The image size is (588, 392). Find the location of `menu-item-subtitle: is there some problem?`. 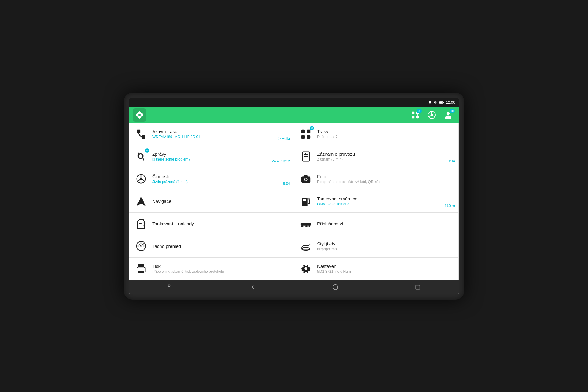

menu-item-subtitle: is there some problem? is located at coordinates (221, 159).